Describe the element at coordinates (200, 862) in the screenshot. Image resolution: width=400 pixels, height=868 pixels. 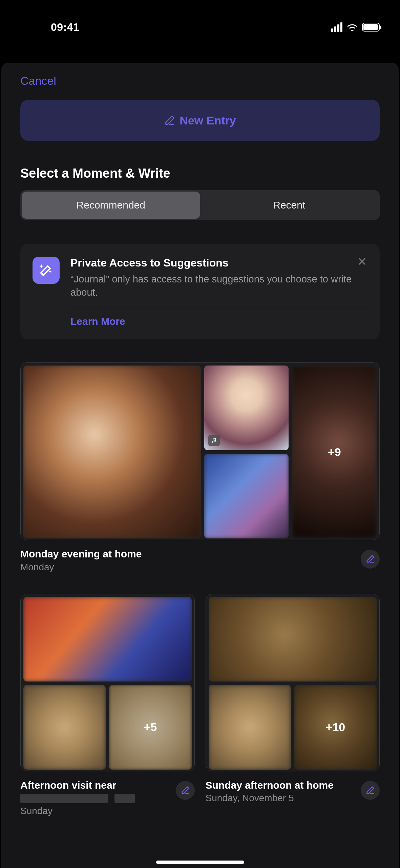
I see `home-indicator` at that location.